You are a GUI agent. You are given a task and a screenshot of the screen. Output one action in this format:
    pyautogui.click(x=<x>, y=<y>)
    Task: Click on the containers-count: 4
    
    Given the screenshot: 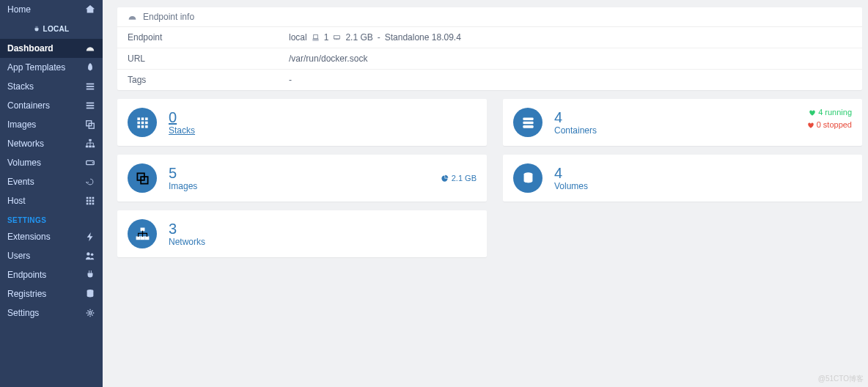 What is the action you would take?
    pyautogui.click(x=575, y=117)
    